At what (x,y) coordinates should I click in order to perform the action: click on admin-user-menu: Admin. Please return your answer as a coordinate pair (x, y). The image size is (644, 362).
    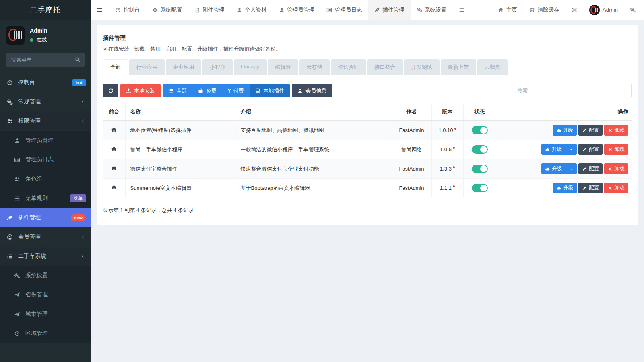
    Looking at the image, I should click on (604, 10).